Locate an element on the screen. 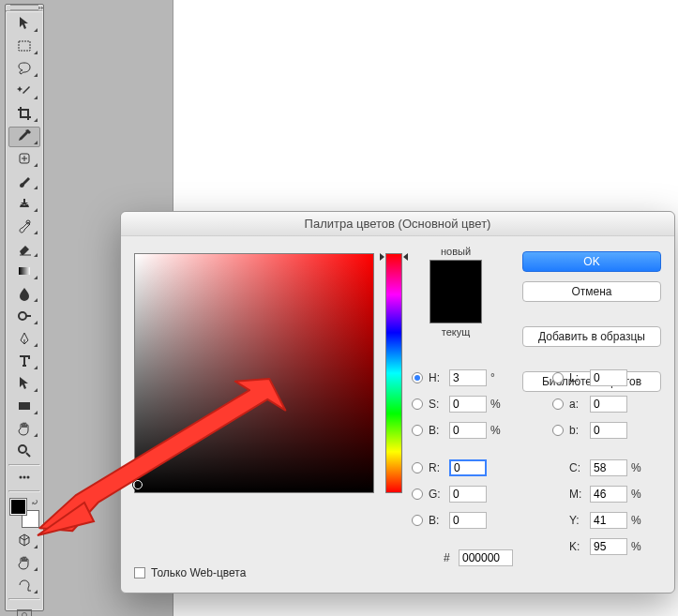  radio-R is located at coordinates (417, 468).